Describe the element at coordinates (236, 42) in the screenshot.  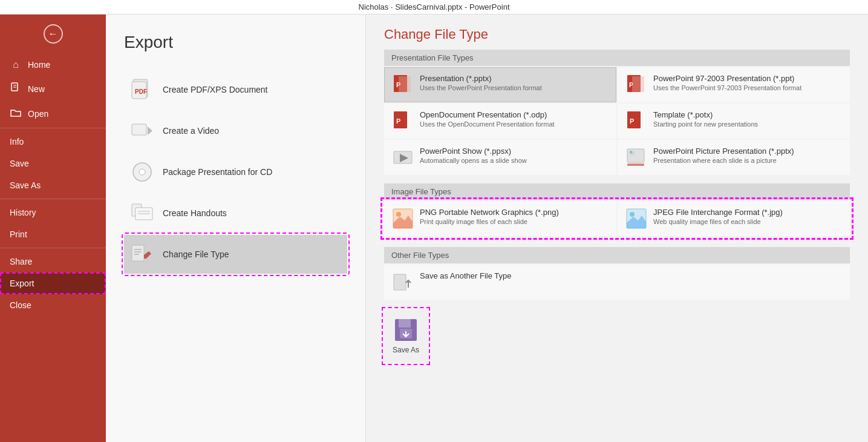
I see `page-title: Export` at that location.